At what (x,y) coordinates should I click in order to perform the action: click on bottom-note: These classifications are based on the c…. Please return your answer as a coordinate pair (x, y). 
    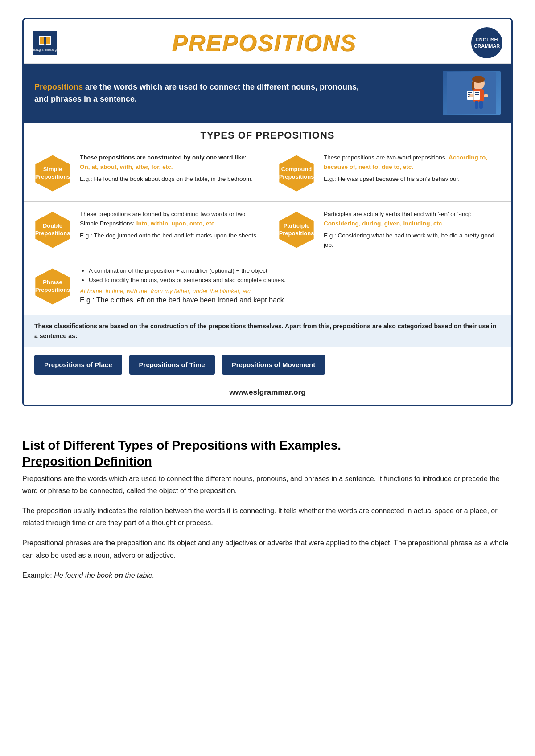
    Looking at the image, I should click on (268, 331).